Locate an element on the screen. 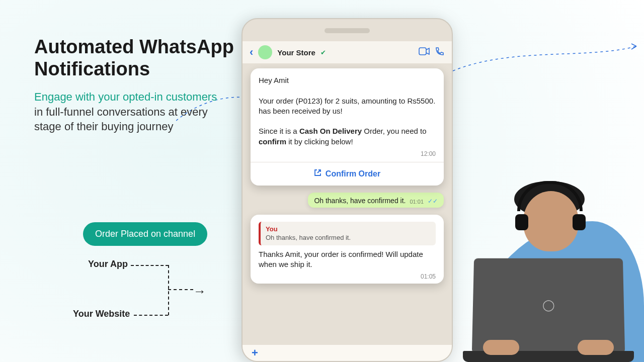 The height and width of the screenshot is (362, 644). branch-your-website: Your Website is located at coordinates (102, 314).